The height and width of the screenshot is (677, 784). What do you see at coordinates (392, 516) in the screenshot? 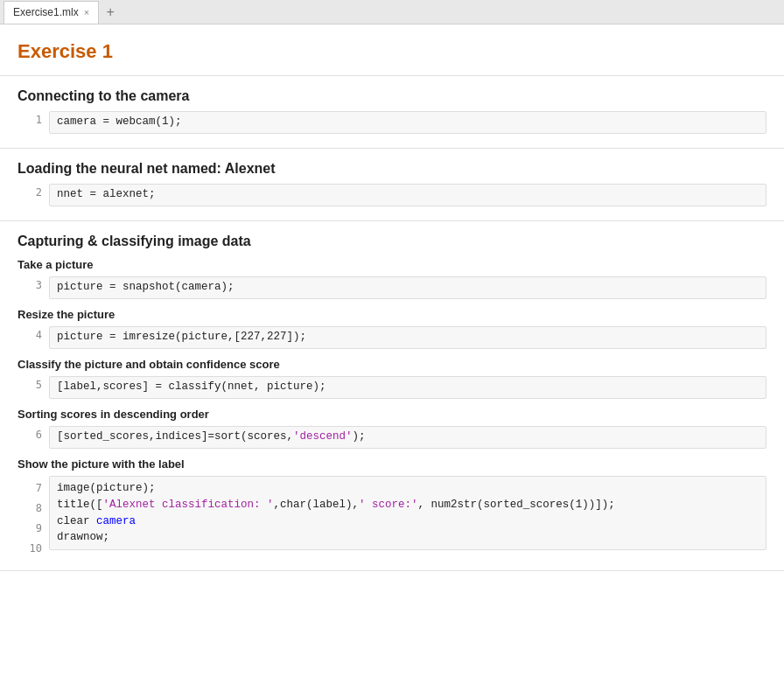
I see `code-rows-7-10: 7 8 9 10 image(picture); title(['Alexnet…` at bounding box center [392, 516].